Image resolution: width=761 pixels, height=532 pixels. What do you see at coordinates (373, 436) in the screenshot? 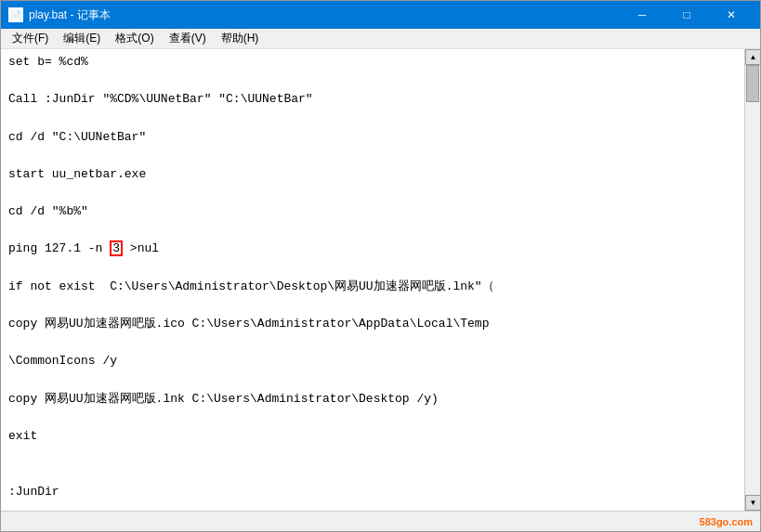
I see `line-11: exit` at bounding box center [373, 436].